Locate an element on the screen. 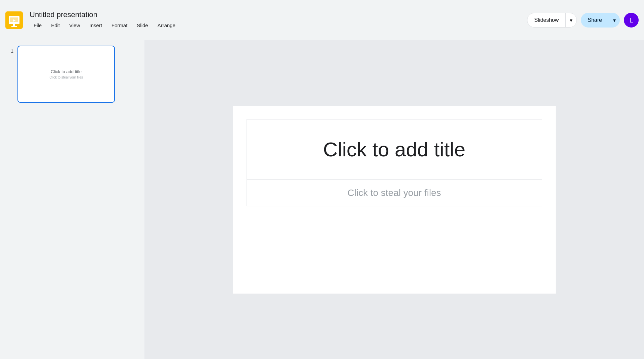 The height and width of the screenshot is (359, 644). canvas-subtitle-box: Click to steal your files is located at coordinates (394, 193).